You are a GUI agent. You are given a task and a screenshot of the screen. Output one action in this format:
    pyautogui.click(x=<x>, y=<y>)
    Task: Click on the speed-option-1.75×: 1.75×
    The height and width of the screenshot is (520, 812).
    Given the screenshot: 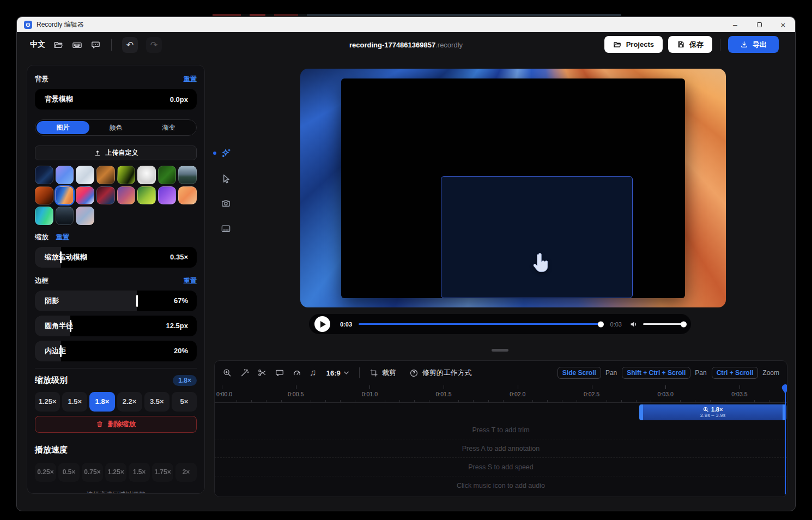 What is the action you would take?
    pyautogui.click(x=162, y=472)
    